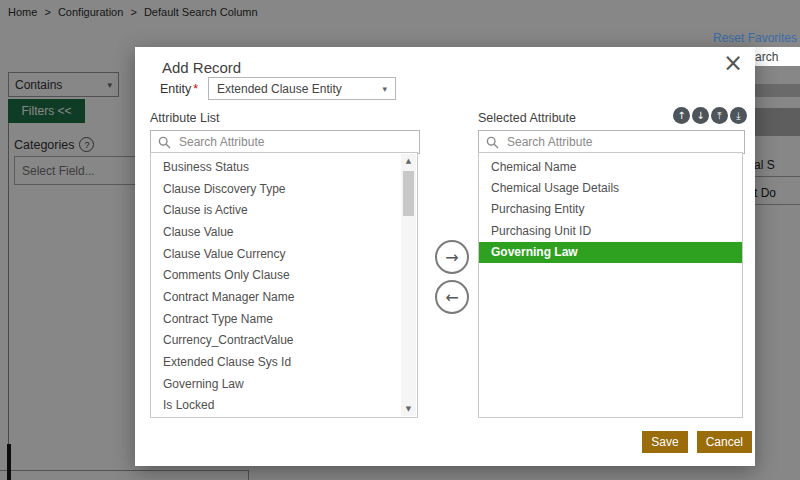 The image size is (800, 480). Describe the element at coordinates (179, 89) in the screenshot. I see `entity-label: Entity*` at that location.